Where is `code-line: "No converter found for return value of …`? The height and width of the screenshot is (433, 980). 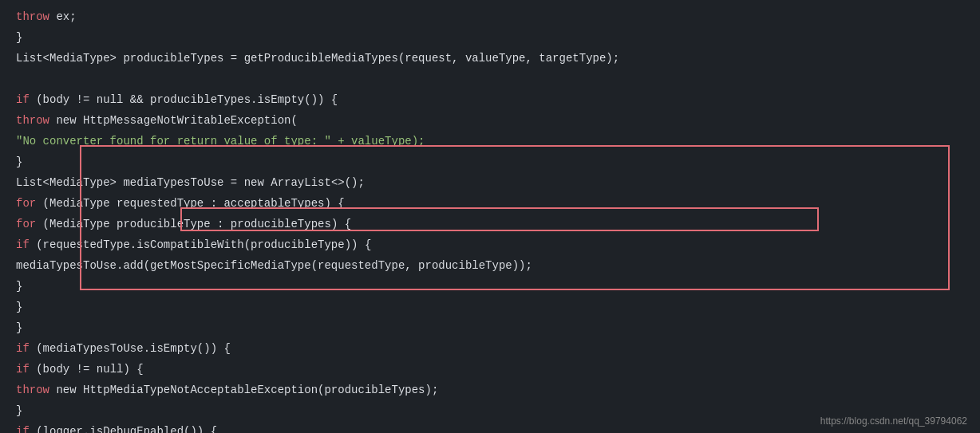
code-line: "No converter found for return value of … is located at coordinates (490, 141).